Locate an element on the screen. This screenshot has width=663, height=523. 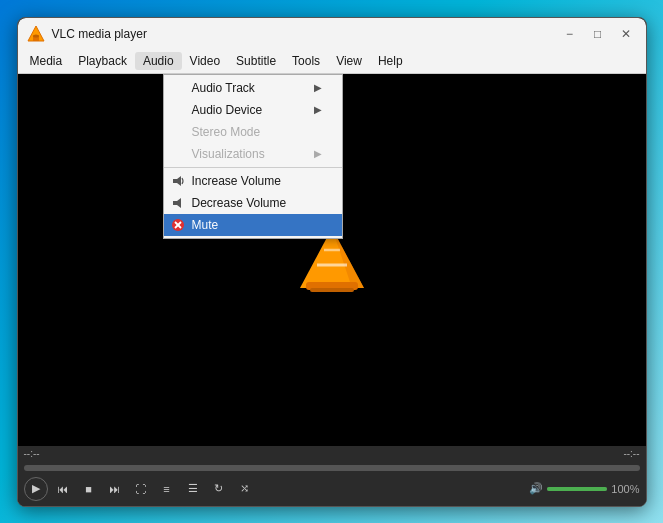
app-icon is located at coordinates (36, 34).